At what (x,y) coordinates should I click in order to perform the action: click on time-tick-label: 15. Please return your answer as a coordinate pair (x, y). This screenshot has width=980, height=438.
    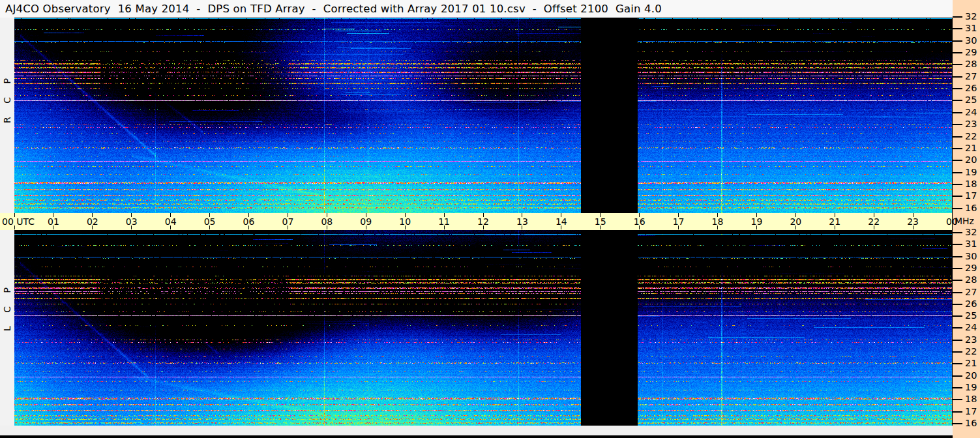
    Looking at the image, I should click on (601, 222).